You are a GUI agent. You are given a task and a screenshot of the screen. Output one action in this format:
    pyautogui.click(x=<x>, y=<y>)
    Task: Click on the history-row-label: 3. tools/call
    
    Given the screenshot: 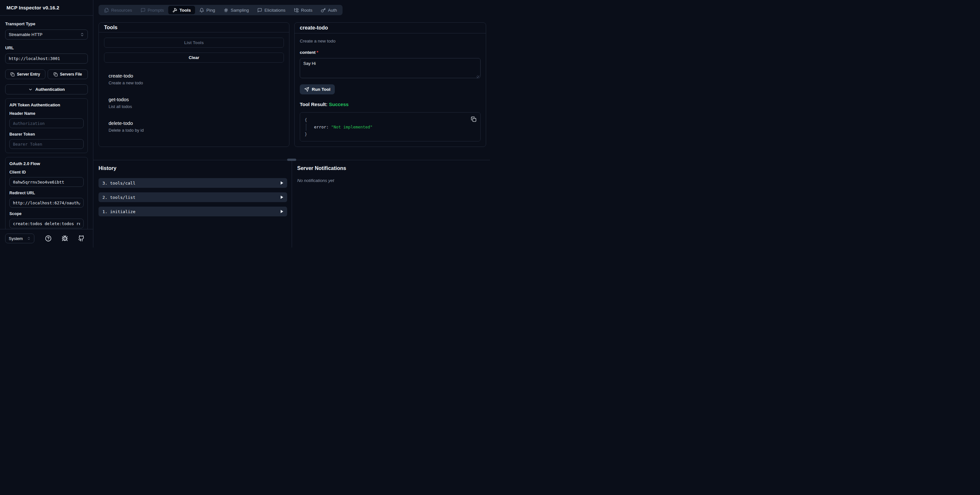 What is the action you would take?
    pyautogui.click(x=119, y=183)
    